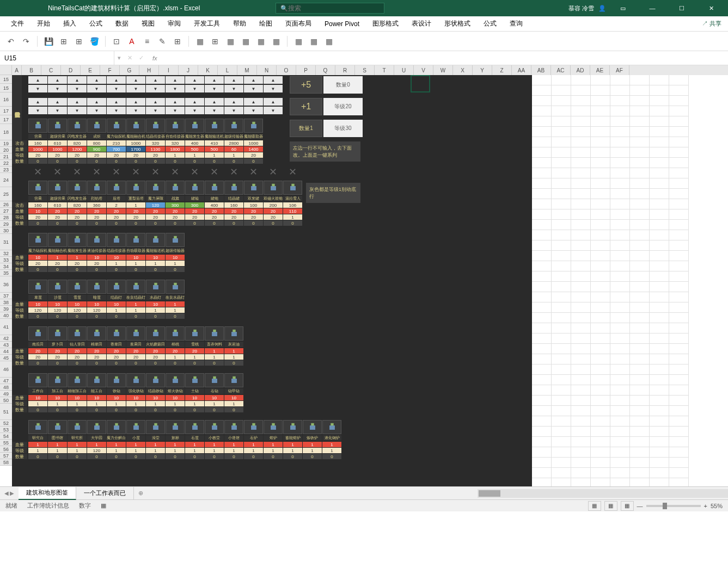 The width and height of the screenshot is (728, 562). I want to click on sheet-tab-active: 建筑和地形图签, so click(47, 493).